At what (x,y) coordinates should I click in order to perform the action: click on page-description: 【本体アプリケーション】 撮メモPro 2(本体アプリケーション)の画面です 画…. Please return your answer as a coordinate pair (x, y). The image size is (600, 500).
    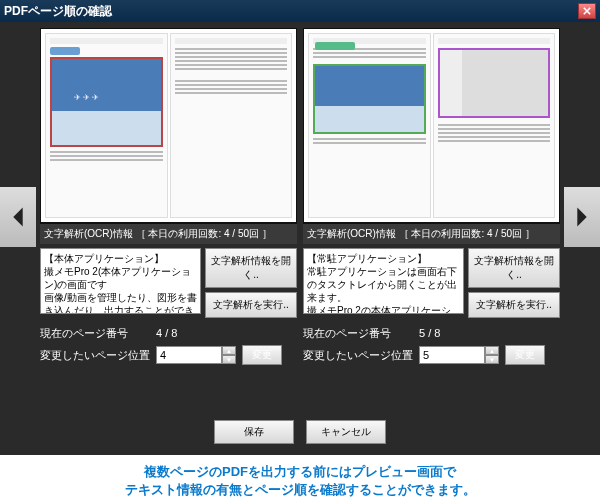
    Looking at the image, I should click on (120, 281).